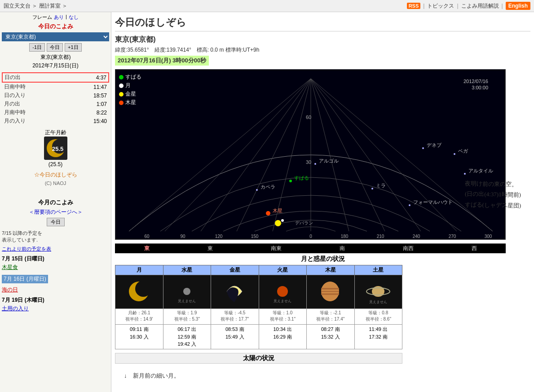 Image resolution: width=534 pixels, height=392 pixels. Describe the element at coordinates (235, 337) in the screenshot. I see `venus-times: 08:53 南15:49 入` at that location.